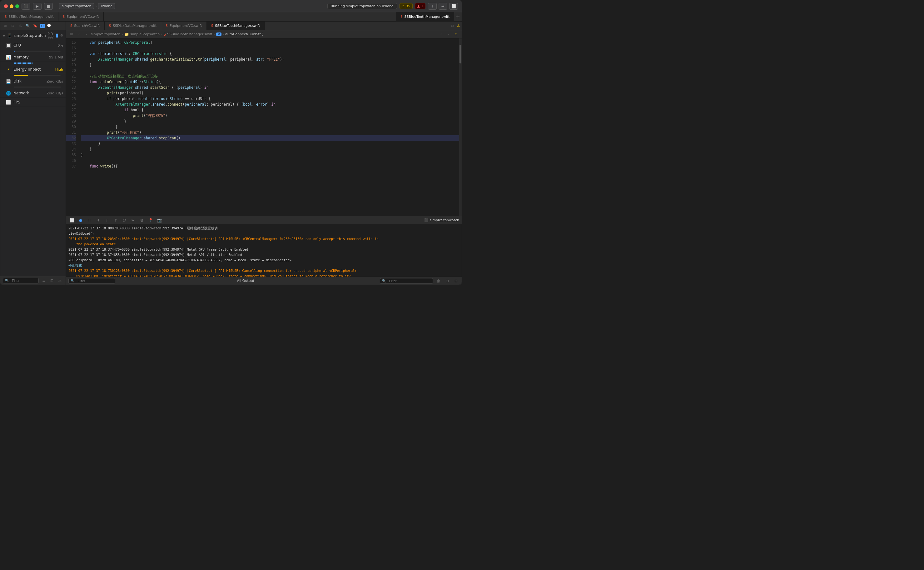  I want to click on fps-icon: ⬜, so click(8, 103).